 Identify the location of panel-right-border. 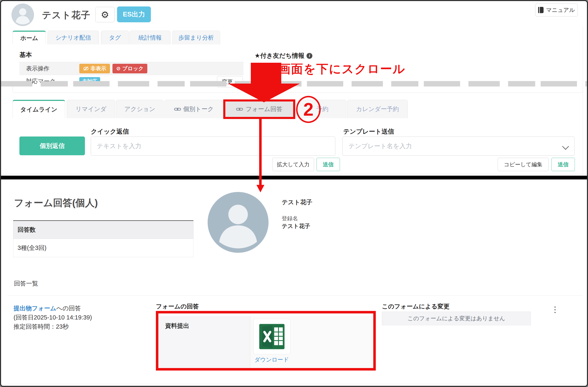
(583, 100).